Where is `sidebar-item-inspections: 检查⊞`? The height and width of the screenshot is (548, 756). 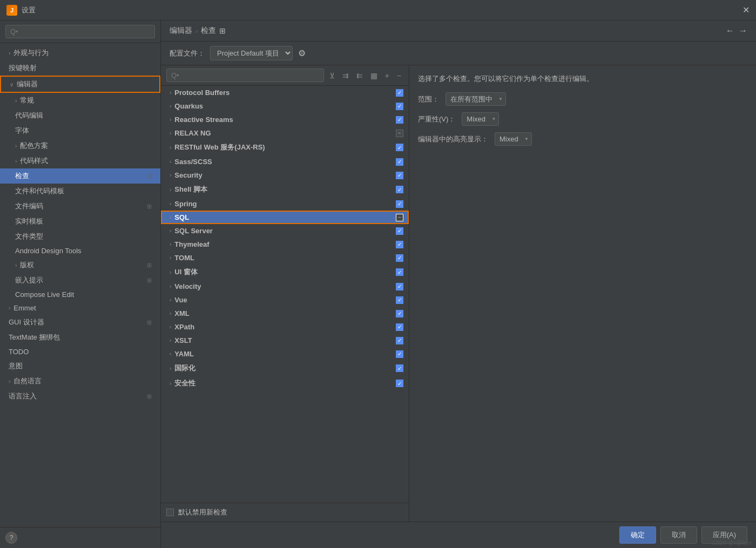
sidebar-item-inspections: 检查⊞ is located at coordinates (80, 176).